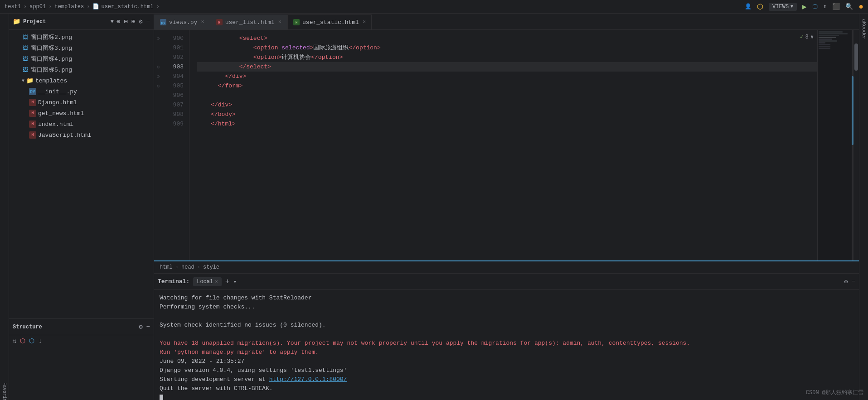  I want to click on list-item: H Django.html, so click(82, 102).